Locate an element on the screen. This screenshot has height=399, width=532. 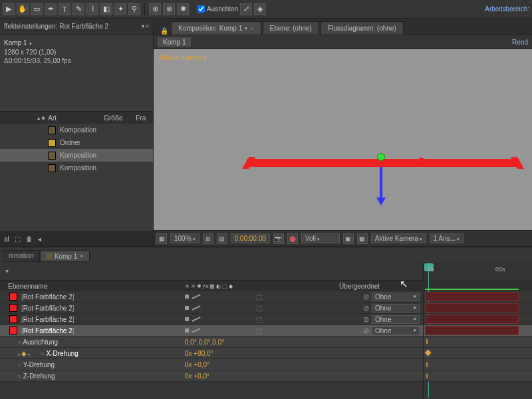
timeline-tab-render: nimation is located at coordinates (21, 256).